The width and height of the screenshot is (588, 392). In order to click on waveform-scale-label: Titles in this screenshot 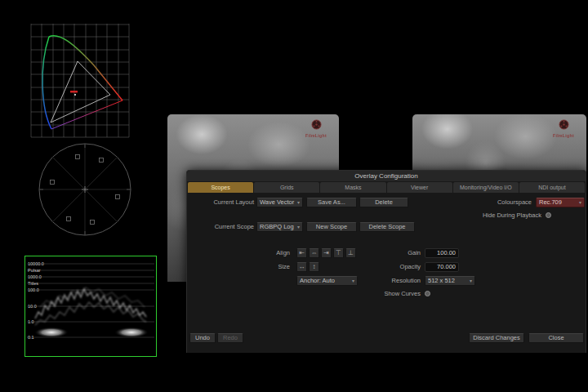, I will do `click(33, 283)`.